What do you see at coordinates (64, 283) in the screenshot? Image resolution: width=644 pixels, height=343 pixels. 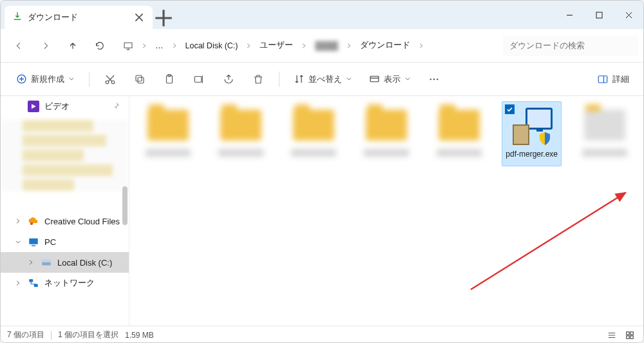 I see `sidebar-item-network: ネットワーク` at bounding box center [64, 283].